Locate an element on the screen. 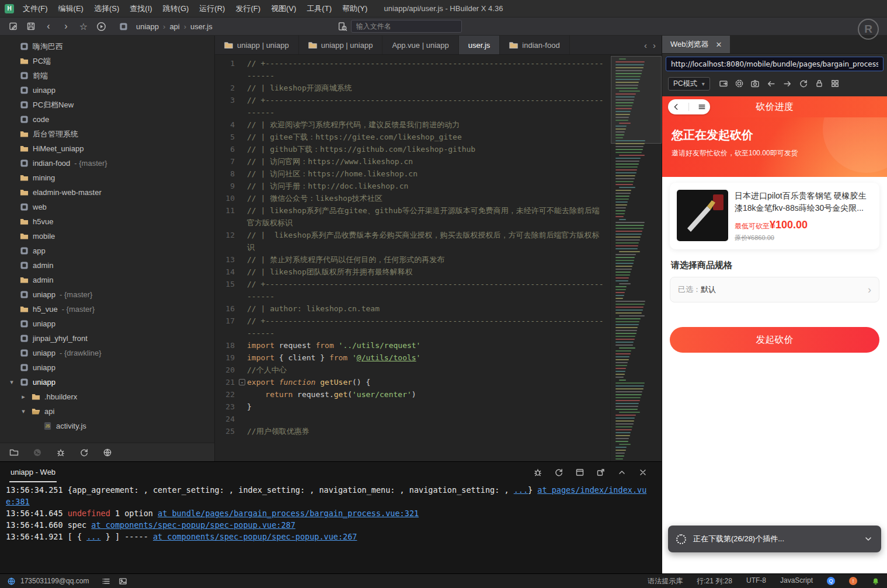  debug-console-icon is located at coordinates (538, 472).